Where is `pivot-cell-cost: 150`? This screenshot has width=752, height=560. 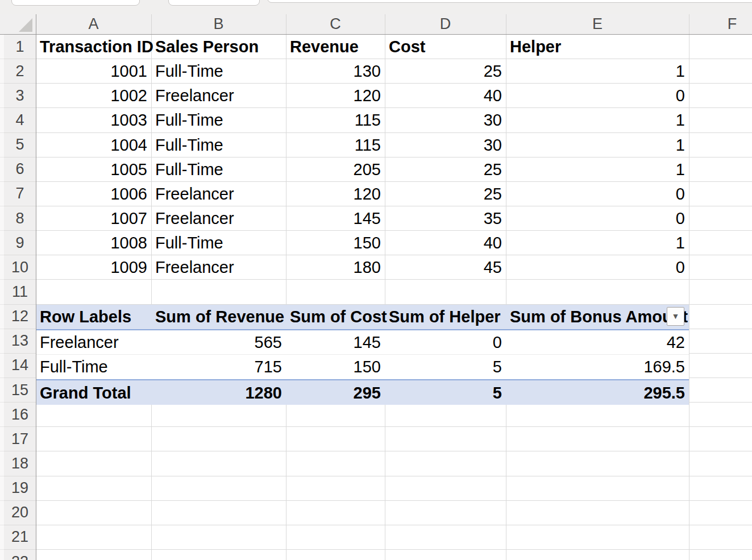
pivot-cell-cost: 150 is located at coordinates (335, 367).